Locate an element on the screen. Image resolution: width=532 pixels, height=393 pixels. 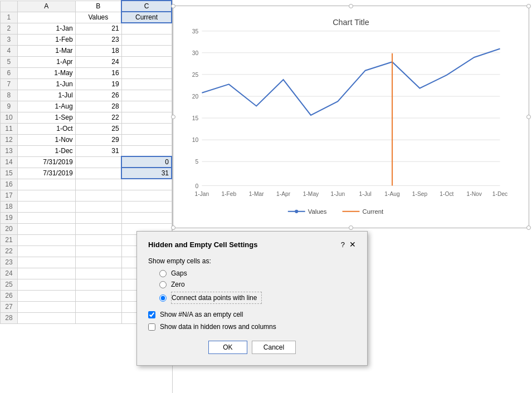
cell-22-a is located at coordinates (46, 251).